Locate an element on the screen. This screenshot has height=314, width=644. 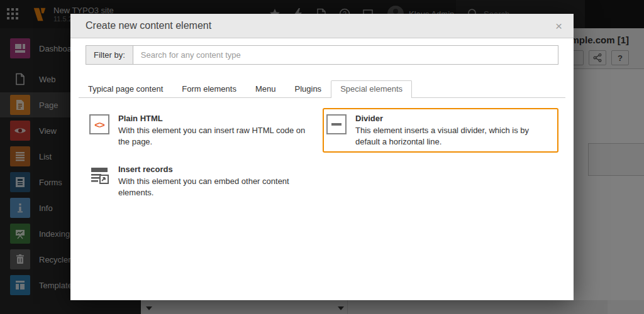
element-title: Insert records is located at coordinates (218, 170).